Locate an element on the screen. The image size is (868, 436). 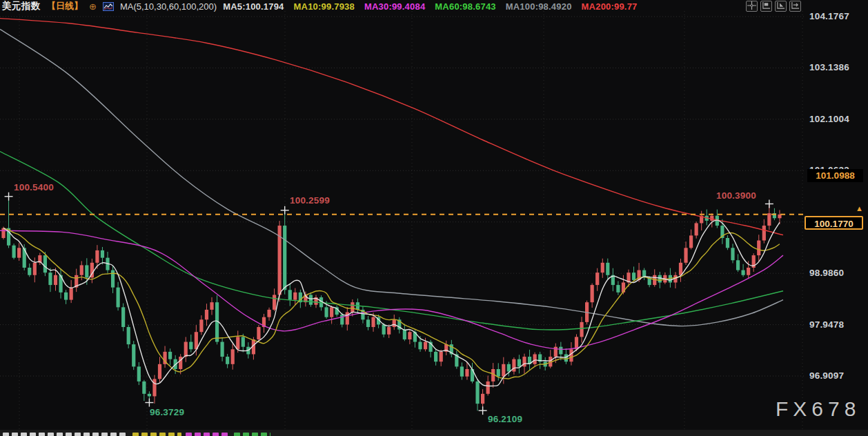
chart-header: 美元指数 【日线】 ⊕ MA(5,10,30,60,100,200) MA5:1… is located at coordinates (320, 6).